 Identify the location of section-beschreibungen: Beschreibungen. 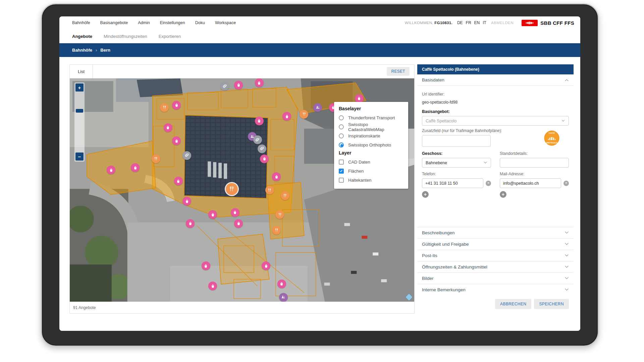
(495, 233).